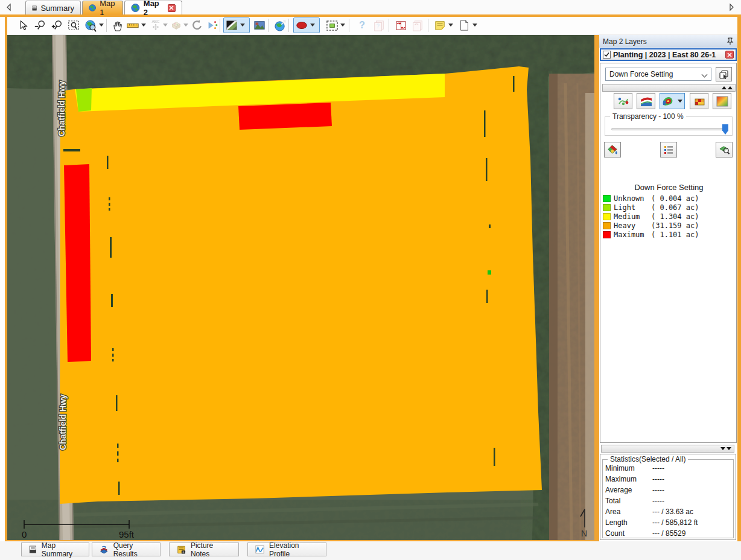 The image size is (741, 560). Describe the element at coordinates (243, 25) in the screenshot. I see `background-swap-dropdown` at that location.